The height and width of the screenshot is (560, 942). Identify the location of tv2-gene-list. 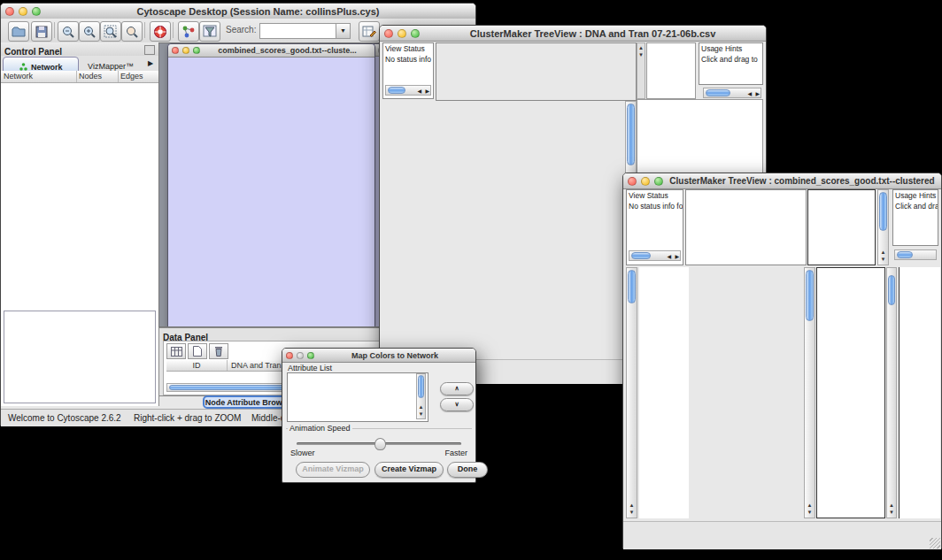
(919, 393).